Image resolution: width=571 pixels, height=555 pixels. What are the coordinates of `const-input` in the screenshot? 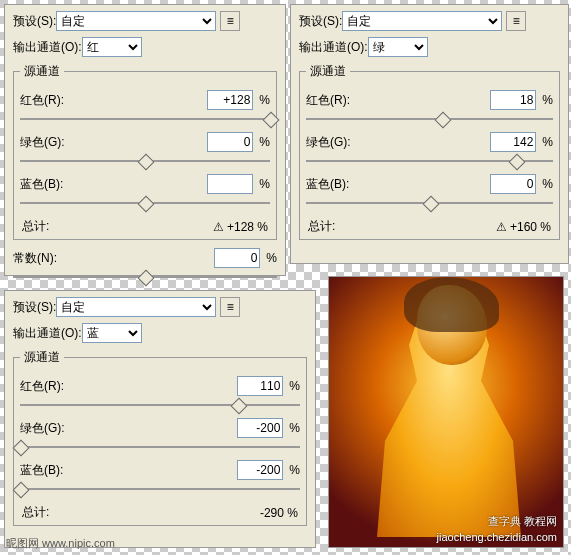 It's located at (237, 258).